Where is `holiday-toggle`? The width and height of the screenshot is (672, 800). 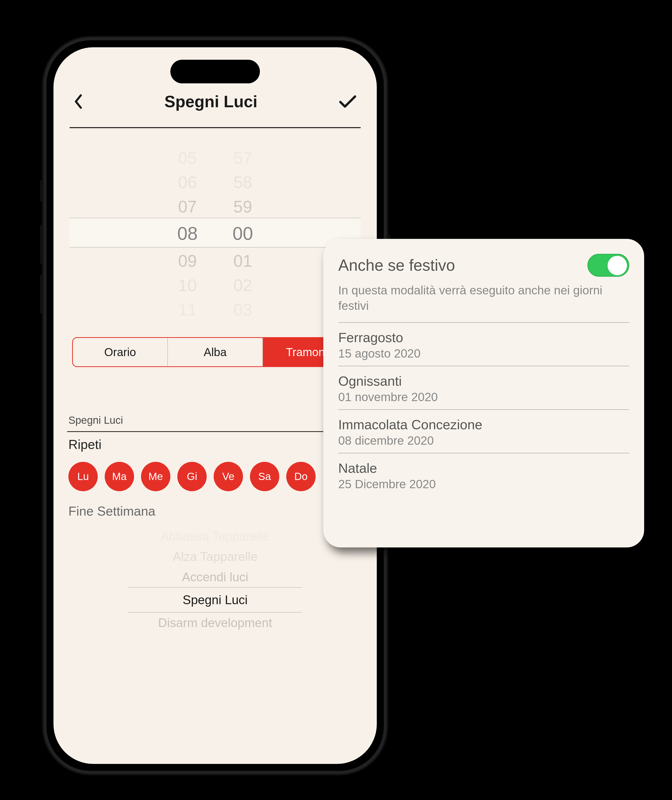 holiday-toggle is located at coordinates (608, 265).